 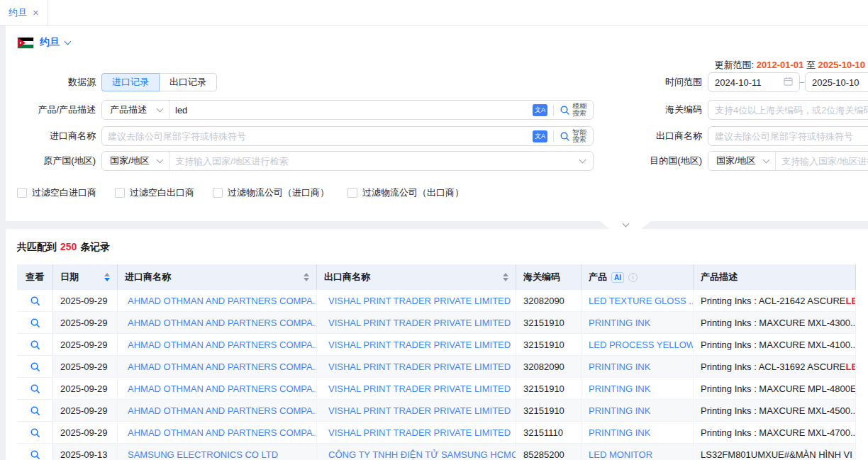 What do you see at coordinates (217, 277) in the screenshot?
I see `col-importer-sort: 进口商名称` at bounding box center [217, 277].